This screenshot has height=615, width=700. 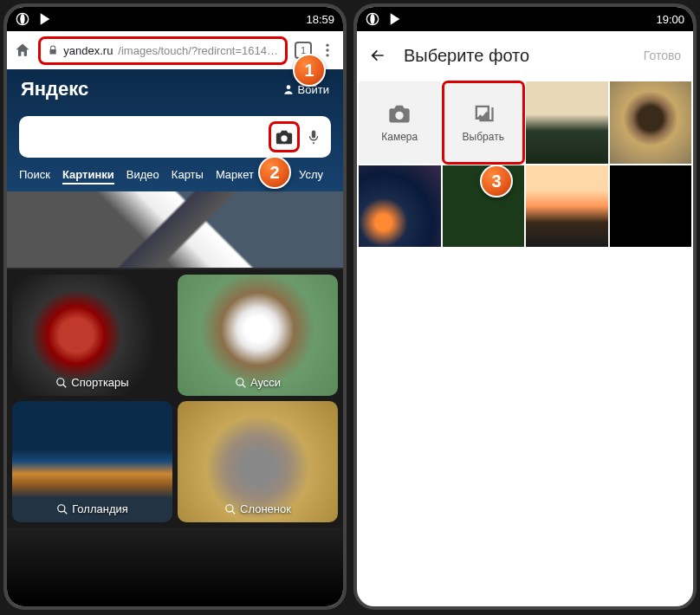 What do you see at coordinates (88, 177) in the screenshot?
I see `tab-images: Картинки` at bounding box center [88, 177].